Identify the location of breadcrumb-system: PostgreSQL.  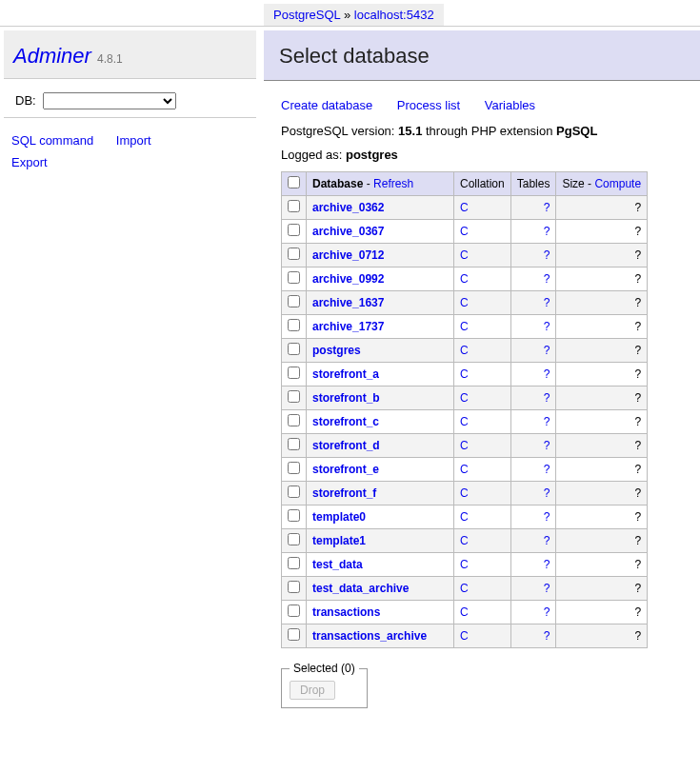
(307, 15).